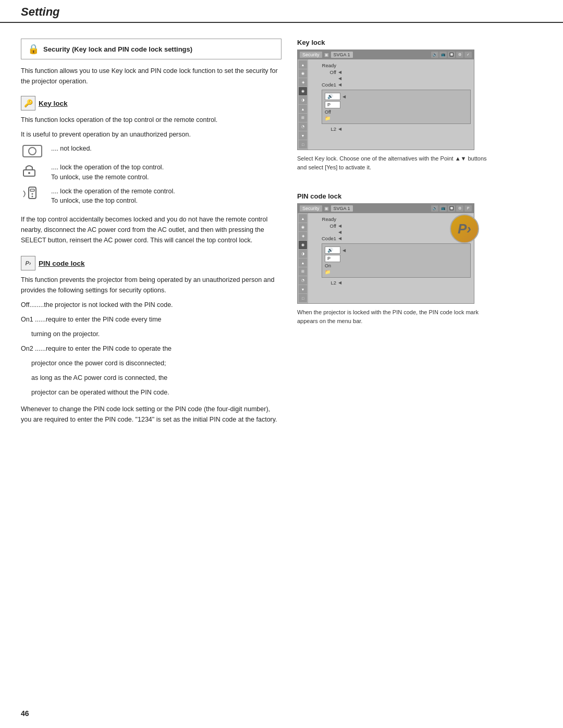  Describe the element at coordinates (28, 103) in the screenshot. I see `keylock-icon-box: 🔑` at that location.